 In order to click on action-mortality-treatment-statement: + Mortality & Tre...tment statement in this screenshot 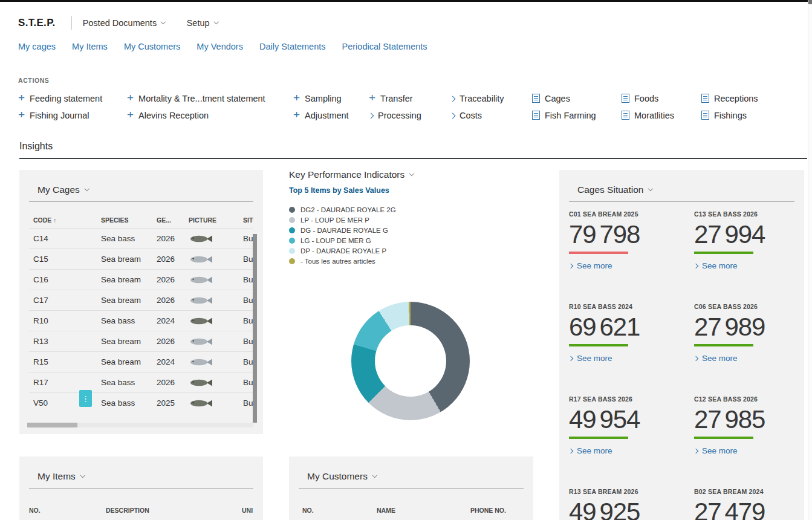, I will do `click(210, 99)`.